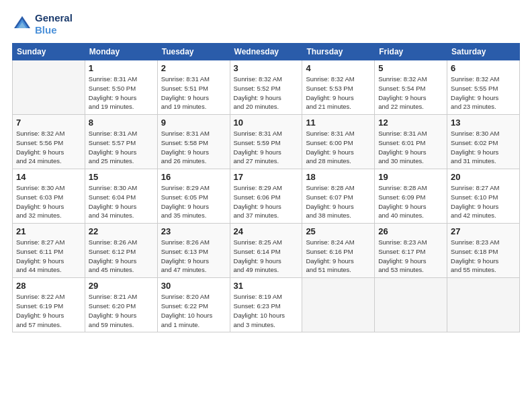 This screenshot has width=532, height=411. I want to click on calendar-cell: 23Sunrise: 8:26 AM Sunset: 6:13 PM Dayli…, so click(193, 251).